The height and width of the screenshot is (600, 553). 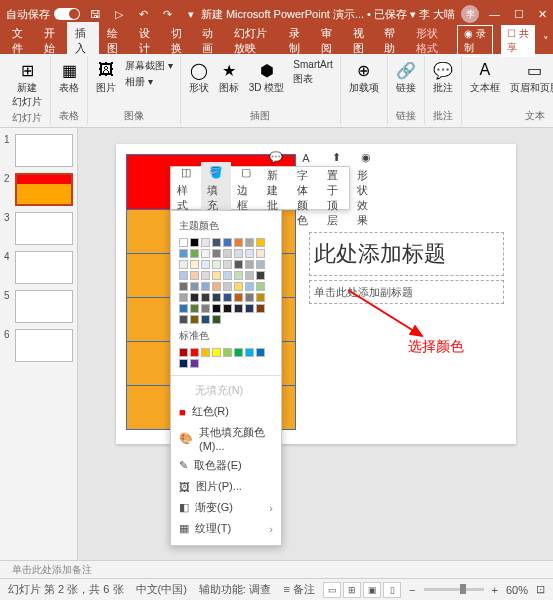 I want to click on maximize-icon: ☐, so click(x=519, y=14).